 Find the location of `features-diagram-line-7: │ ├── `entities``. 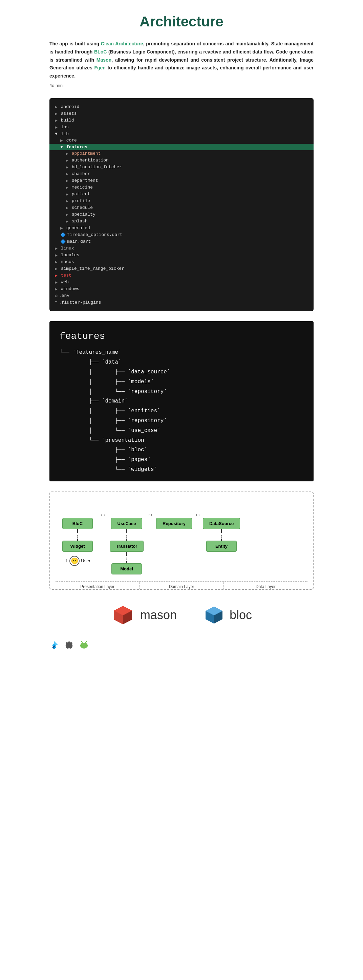

features-diagram-line-7: │ ├── `entities` is located at coordinates (182, 411).